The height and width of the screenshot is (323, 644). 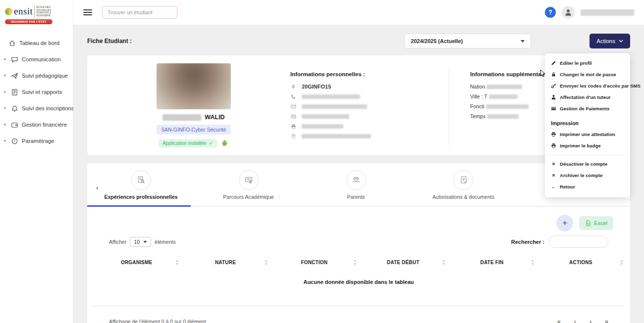 What do you see at coordinates (588, 187) in the screenshot?
I see `menu-item-retour: ← Retour` at bounding box center [588, 187].